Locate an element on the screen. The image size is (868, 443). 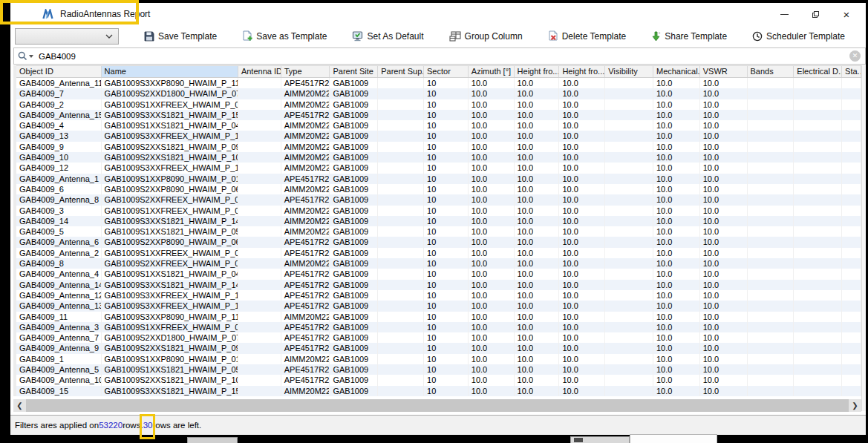
table-row: GAB4009_Antenna_9GAB1009S2XXS1821_HWAIM_… is located at coordinates (439, 348).